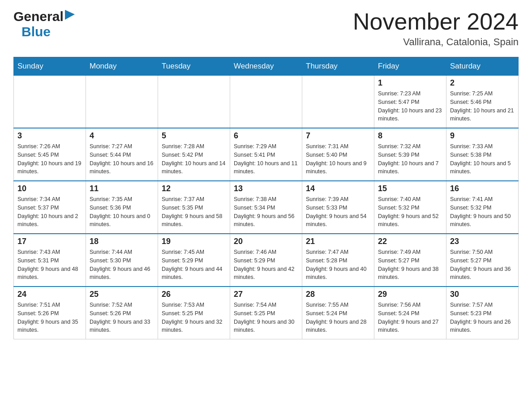 The image size is (532, 411). I want to click on day-info: Sunrise: 7:52 AMSunset: 5:26 PMDaylight:…, so click(122, 318).